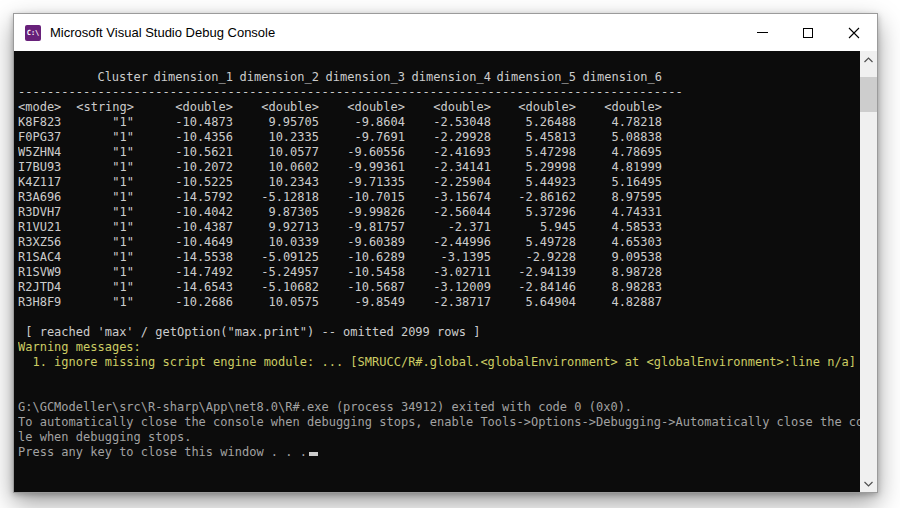 The width and height of the screenshot is (900, 508). Describe the element at coordinates (362, 198) in the screenshot. I see `table-cell: -10.7015` at that location.